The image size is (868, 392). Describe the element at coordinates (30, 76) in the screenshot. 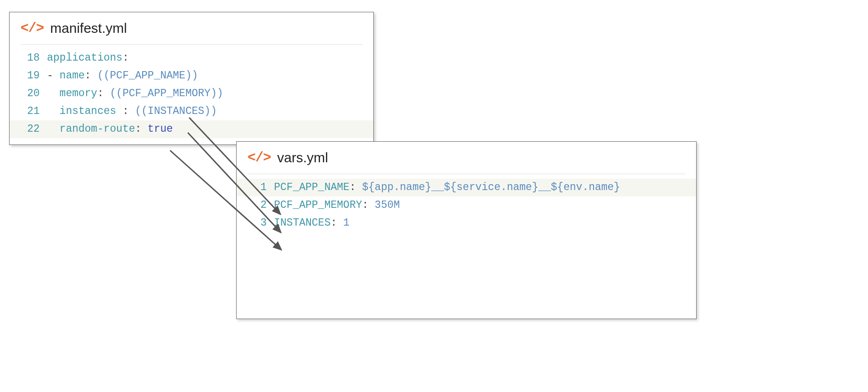

I see `line-number: 19` at that location.